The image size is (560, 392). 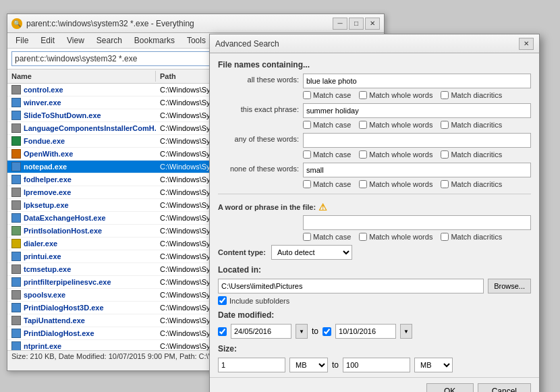 What do you see at coordinates (327, 95) in the screenshot?
I see `all-words-match-case: Match case` at bounding box center [327, 95].